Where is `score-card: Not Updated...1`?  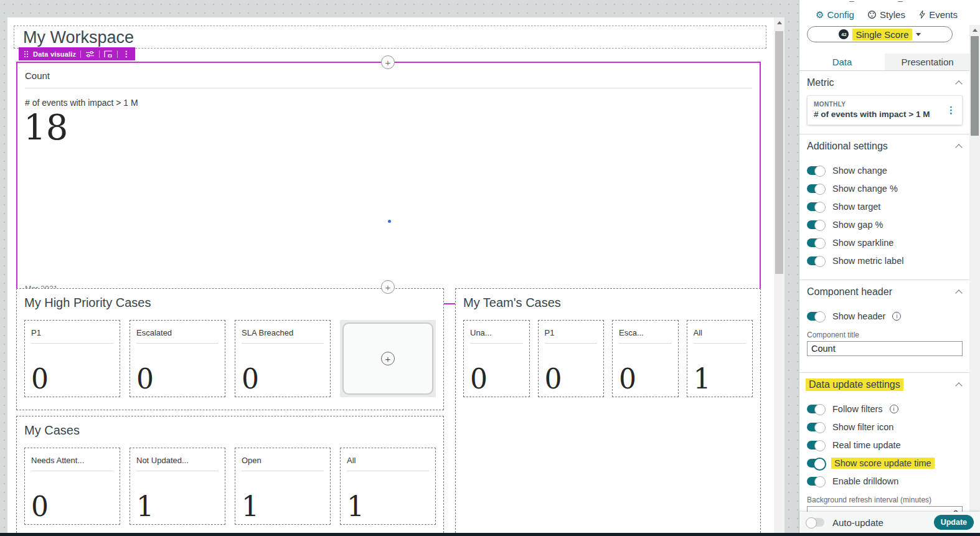
score-card: Not Updated...1 is located at coordinates (177, 486).